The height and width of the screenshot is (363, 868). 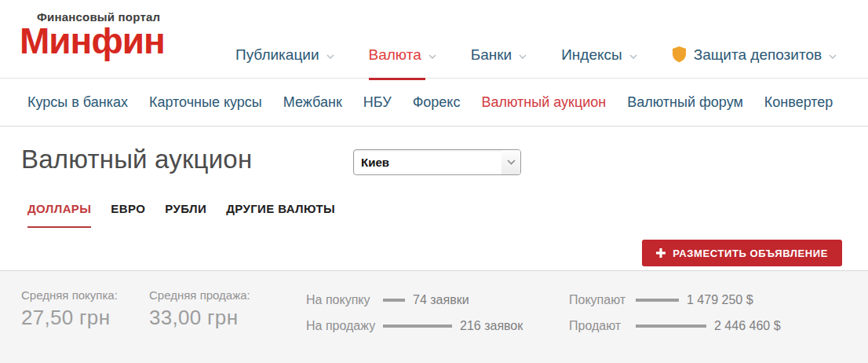 What do you see at coordinates (60, 215) in the screenshot?
I see `tab-dollars: ДОЛЛАРЫ` at bounding box center [60, 215].